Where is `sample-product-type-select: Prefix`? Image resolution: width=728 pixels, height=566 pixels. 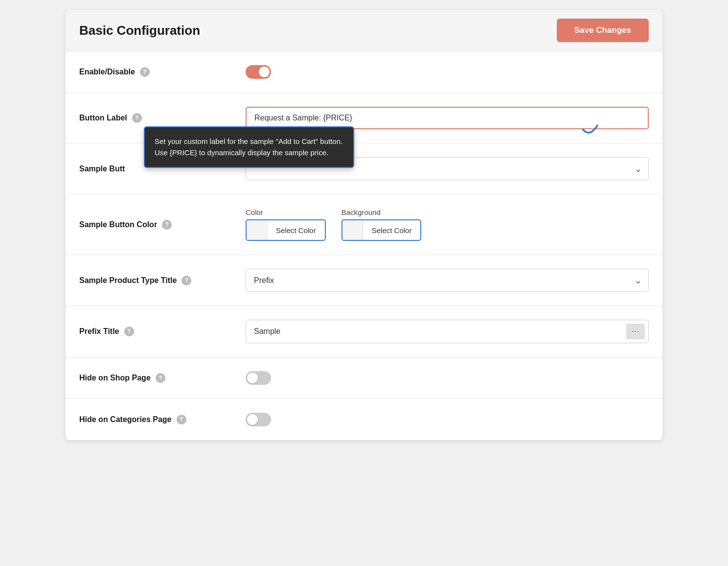 sample-product-type-select: Prefix is located at coordinates (447, 280).